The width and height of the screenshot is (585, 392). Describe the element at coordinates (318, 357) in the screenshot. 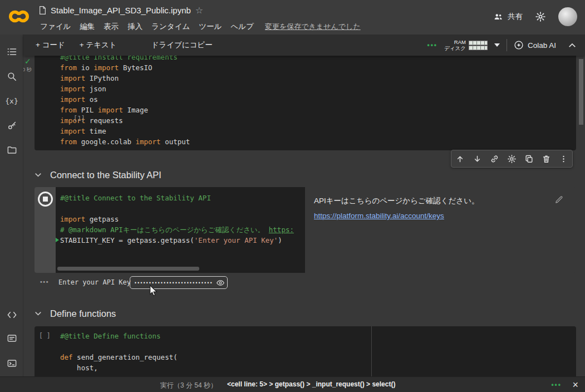

I see `code-line: def send_generation_request(` at that location.